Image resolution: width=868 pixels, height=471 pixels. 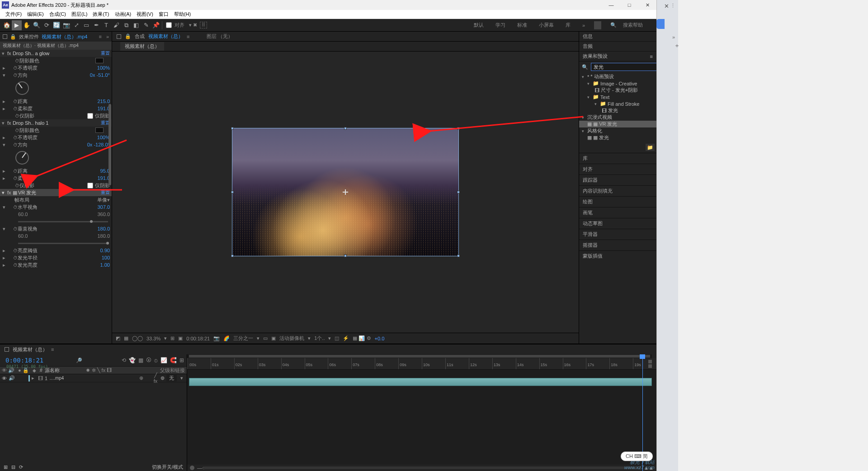 What do you see at coordinates (618, 245) in the screenshot?
I see `panel-wiggler: 摇摆器` at bounding box center [618, 245].